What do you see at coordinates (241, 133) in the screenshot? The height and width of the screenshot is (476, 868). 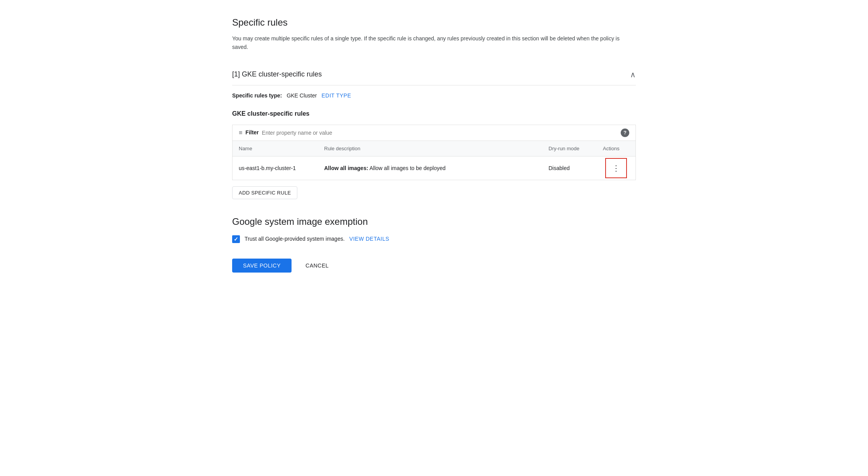 I see `filter-icon: ≡` at bounding box center [241, 133].